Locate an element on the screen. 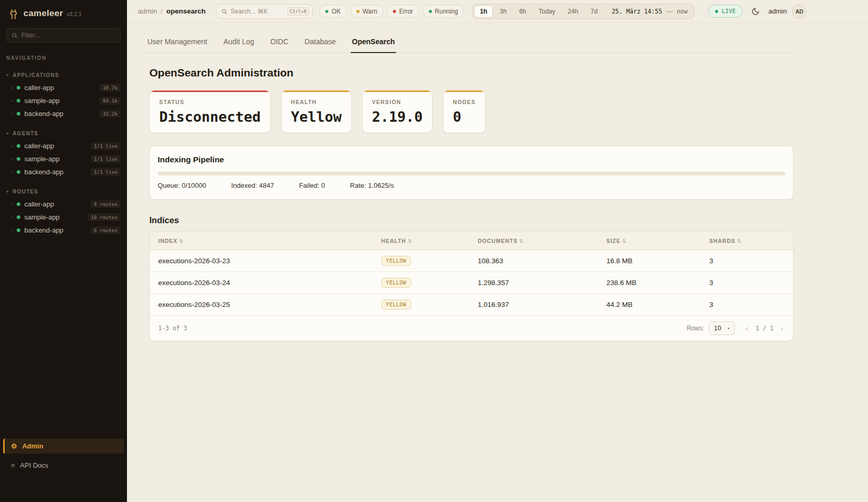  cell-documents: 108.363 is located at coordinates (536, 261).